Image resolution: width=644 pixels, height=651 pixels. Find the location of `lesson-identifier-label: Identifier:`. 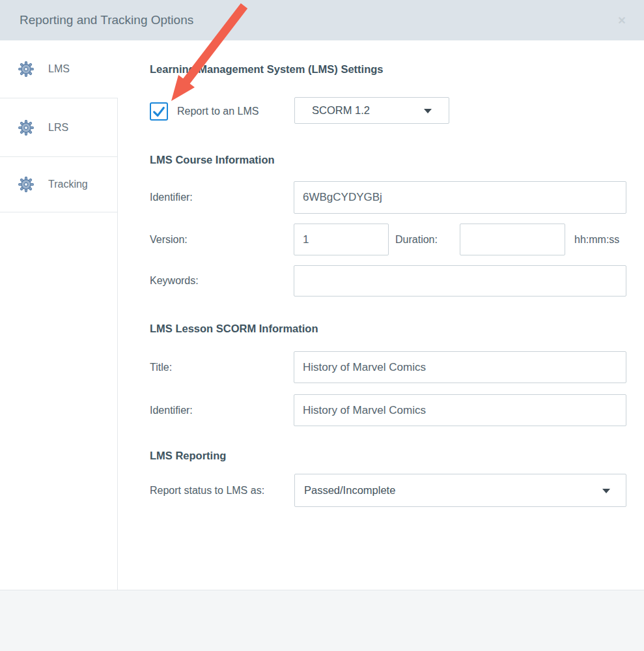

lesson-identifier-label: Identifier: is located at coordinates (171, 411).